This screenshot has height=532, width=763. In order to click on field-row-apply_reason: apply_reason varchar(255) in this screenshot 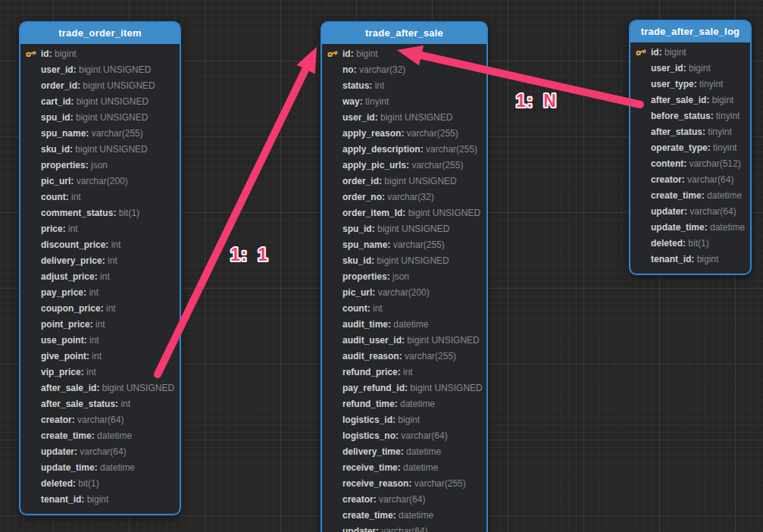, I will do `click(405, 133)`.